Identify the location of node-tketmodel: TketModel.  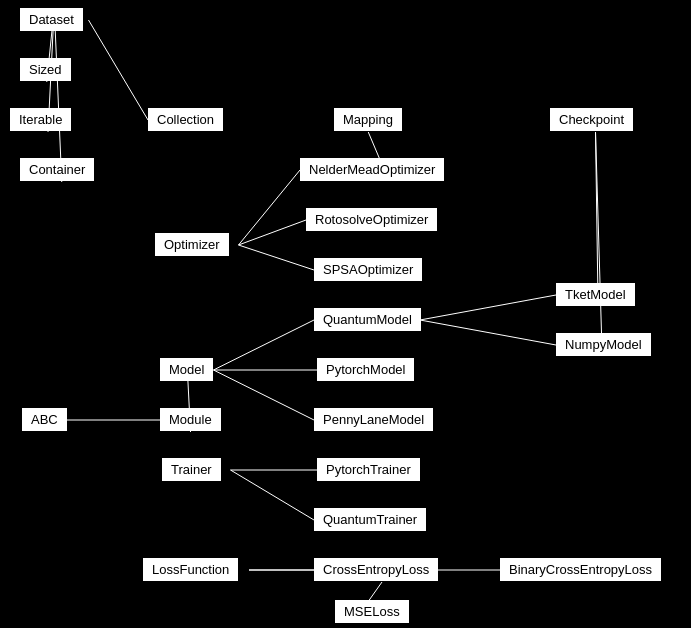
(596, 294).